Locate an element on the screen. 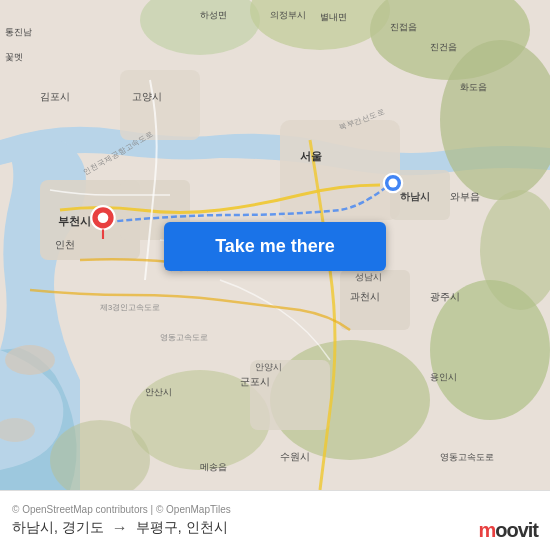 The height and width of the screenshot is (550, 550). svg-text: 꽃멧 is located at coordinates (14, 57).